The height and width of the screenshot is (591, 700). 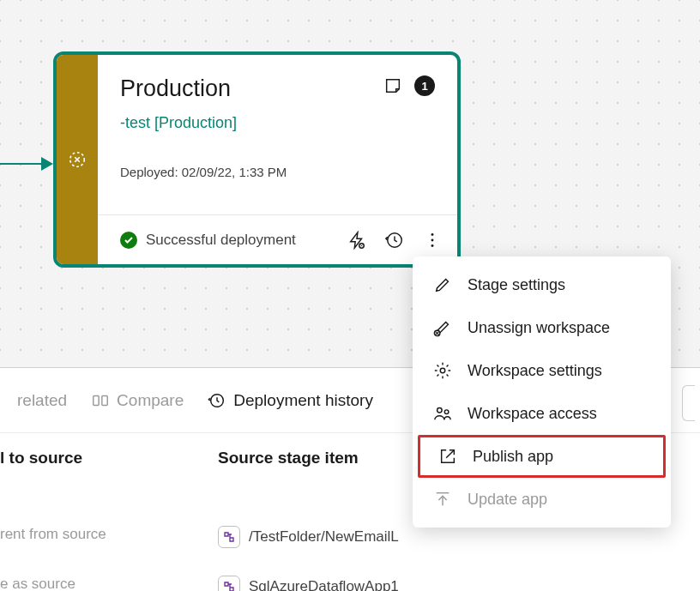 I want to click on deployed-timestamp: Deployed: 02/09/22, 1:33 PM, so click(x=278, y=156).